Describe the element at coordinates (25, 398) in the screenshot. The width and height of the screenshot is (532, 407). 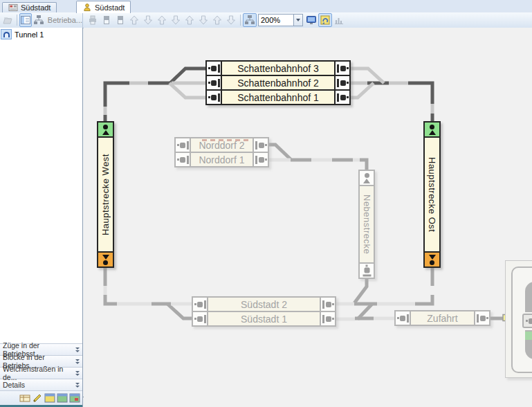
I see `properties-grid-button` at that location.